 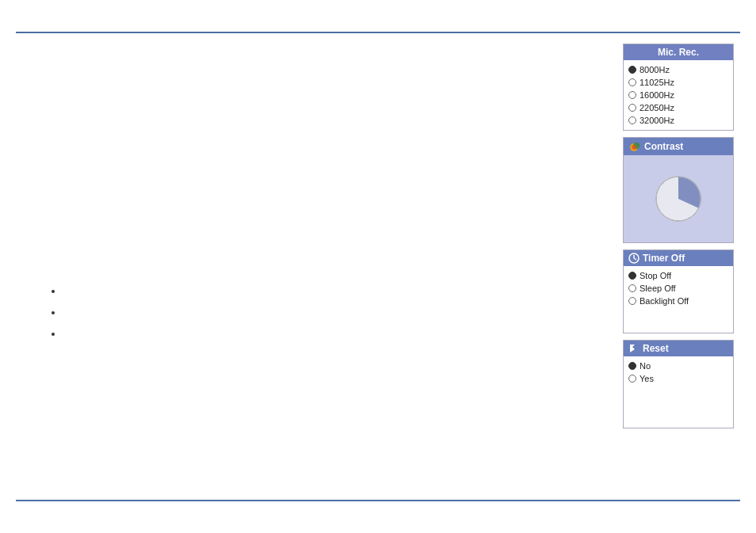 What do you see at coordinates (678, 190) in the screenshot?
I see `contrast-section: Contrast` at bounding box center [678, 190].